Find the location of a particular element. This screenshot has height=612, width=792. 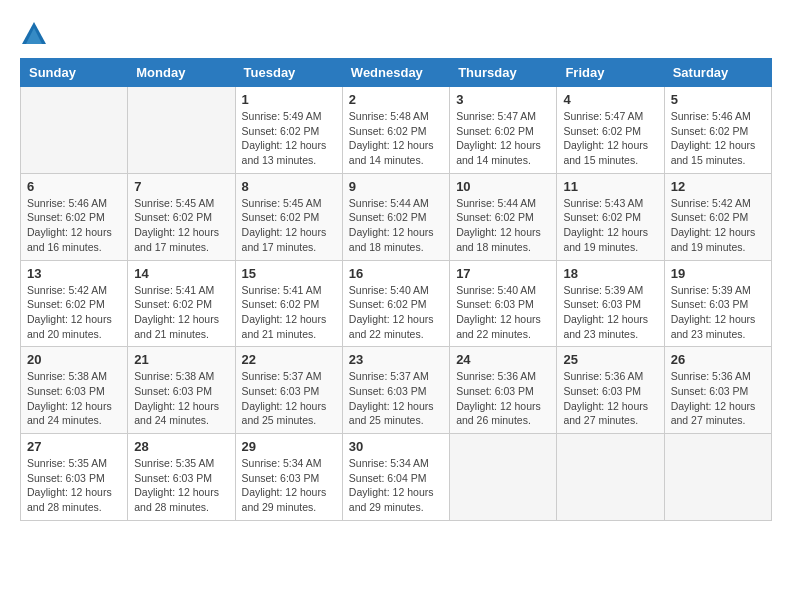

calendar-cell: 12Sunrise: 5:42 AM Sunset: 6:02 PM Dayli… is located at coordinates (718, 216).